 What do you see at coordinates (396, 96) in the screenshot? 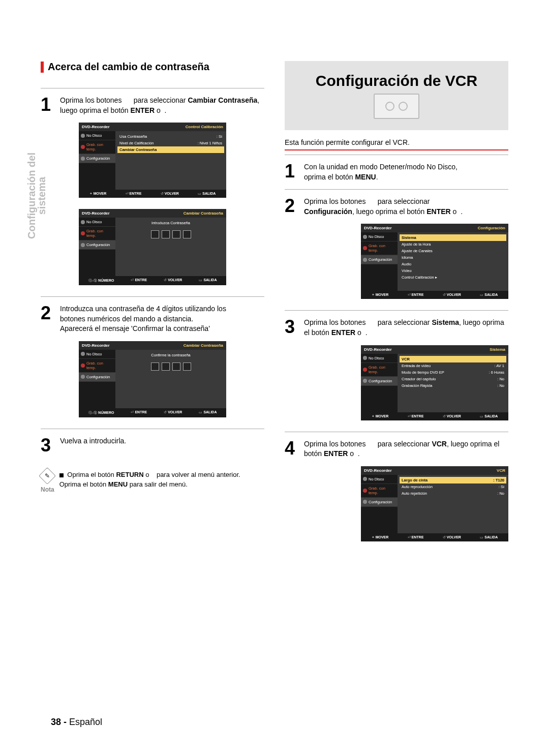
I see `right-title-box: Configuración de VCR` at bounding box center [396, 96].